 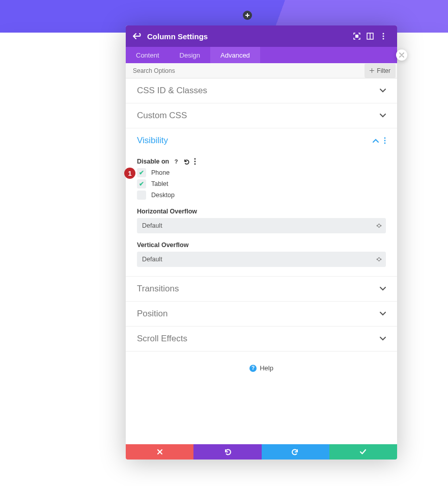 I want to click on option-label: Desktop, so click(x=163, y=195).